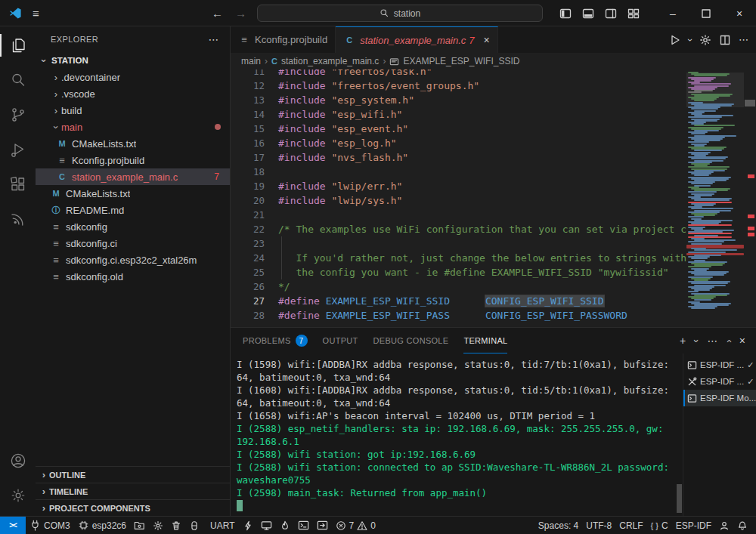 The width and height of the screenshot is (756, 534). What do you see at coordinates (139, 526) in the screenshot?
I see `status-item-folder-gear` at bounding box center [139, 526].